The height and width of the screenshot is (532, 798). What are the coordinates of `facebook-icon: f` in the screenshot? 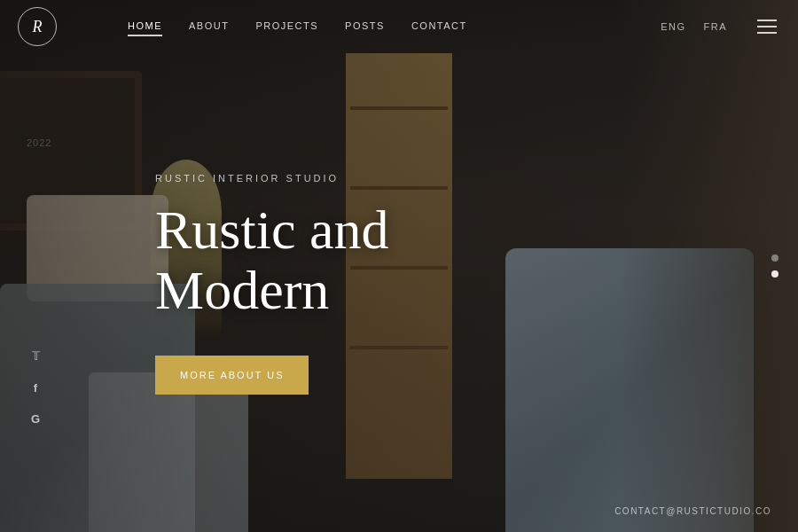 It's located at (35, 388).